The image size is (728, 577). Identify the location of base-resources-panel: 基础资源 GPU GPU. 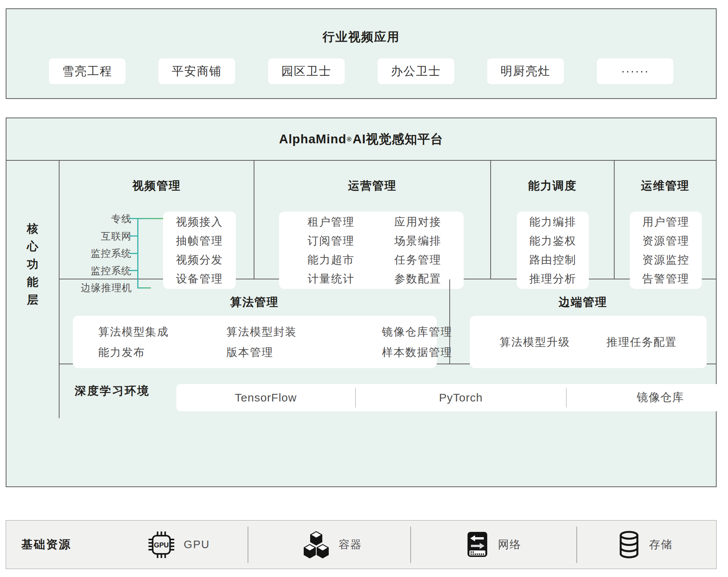
(361, 544).